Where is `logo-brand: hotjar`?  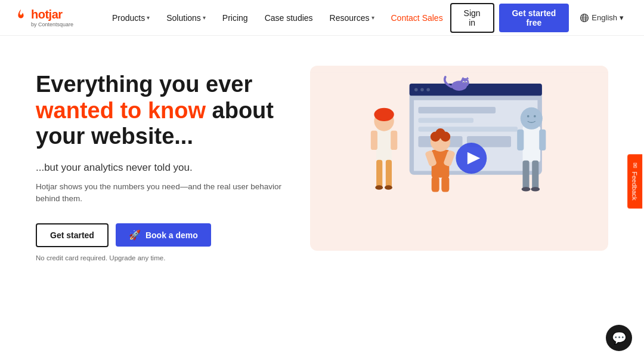 logo-brand: hotjar is located at coordinates (47, 14).